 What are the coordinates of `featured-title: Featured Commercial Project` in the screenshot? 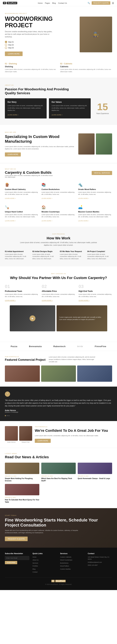 It's located at (25, 360).